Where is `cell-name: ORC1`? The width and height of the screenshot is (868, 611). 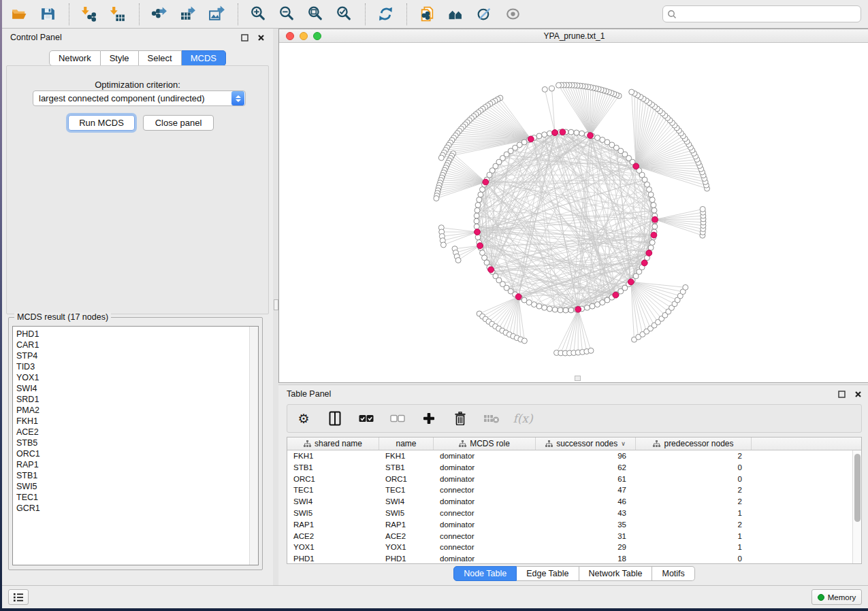
cell-name: ORC1 is located at coordinates (406, 479).